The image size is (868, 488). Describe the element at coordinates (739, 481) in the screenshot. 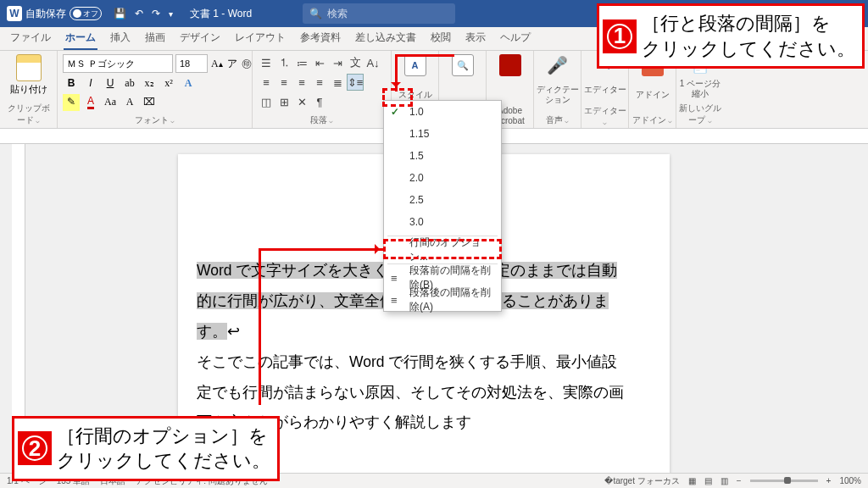

I see `zoom-out-button: −` at that location.